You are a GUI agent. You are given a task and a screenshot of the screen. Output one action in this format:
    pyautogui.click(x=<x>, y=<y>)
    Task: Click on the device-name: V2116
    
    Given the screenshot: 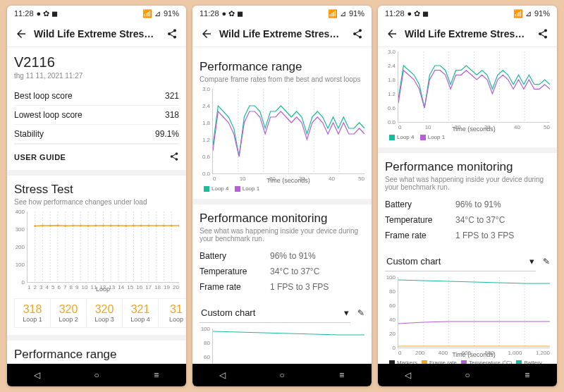 What is the action you would take?
    pyautogui.click(x=97, y=62)
    